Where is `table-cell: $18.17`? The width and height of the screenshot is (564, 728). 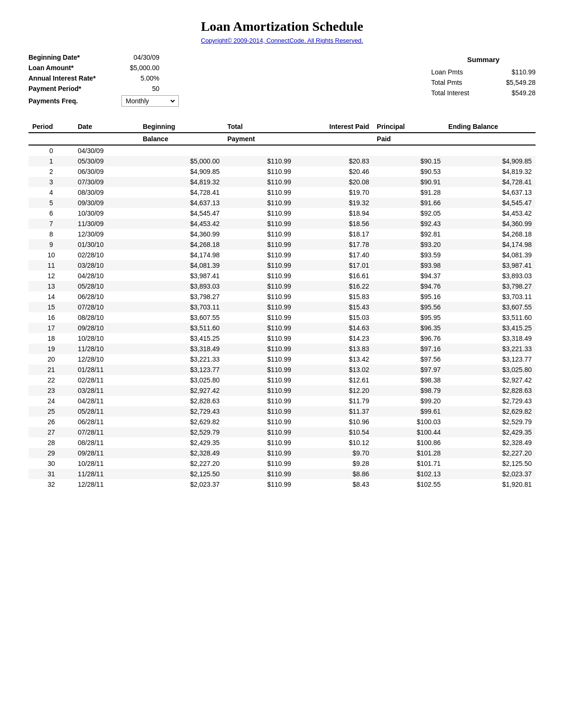
table-cell: $18.17 is located at coordinates (334, 234).